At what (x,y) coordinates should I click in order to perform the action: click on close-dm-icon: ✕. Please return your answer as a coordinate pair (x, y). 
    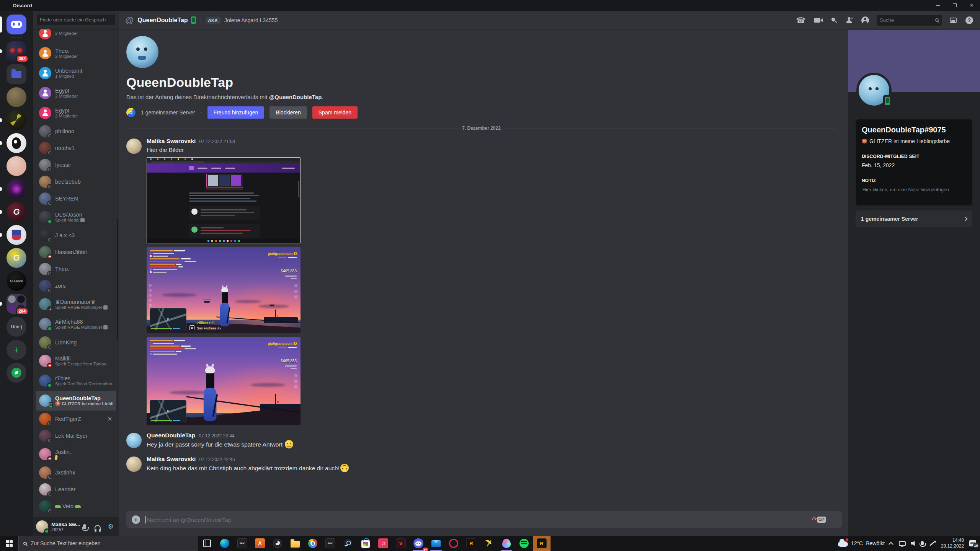
    Looking at the image, I should click on (110, 419).